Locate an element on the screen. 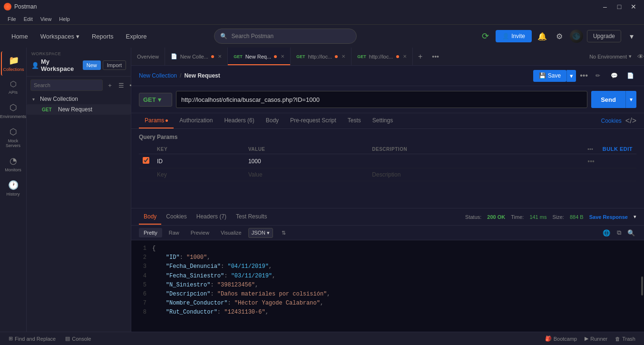 This screenshot has height=345, width=644. tabs-bar: Overview 📄 New Colle... ✕ GET New Req...… is located at coordinates (388, 57).